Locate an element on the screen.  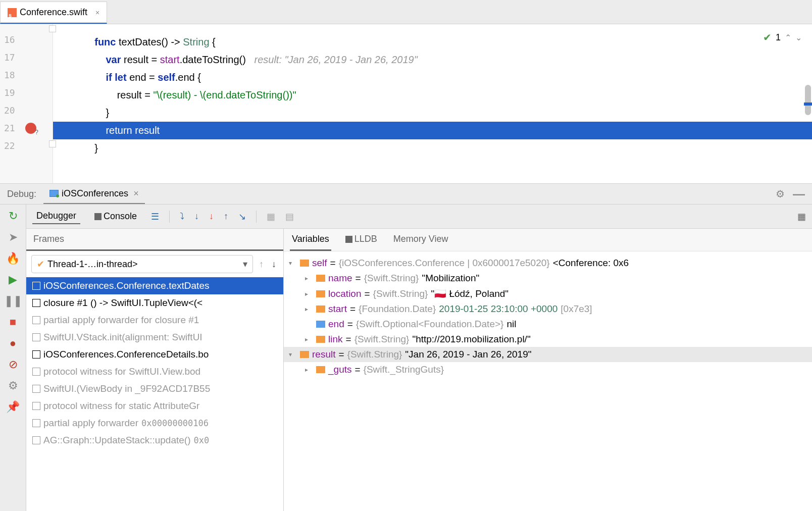
minimize-icon: — is located at coordinates (799, 194).